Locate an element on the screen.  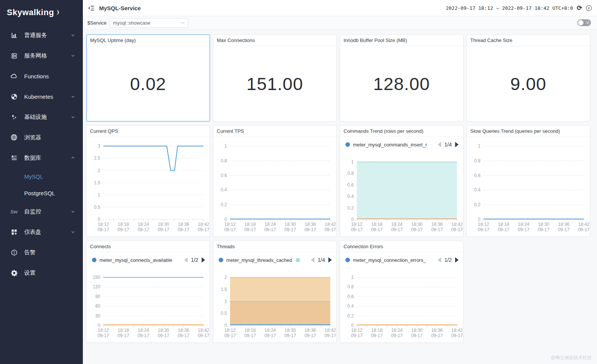
connects-chart: 030609012015018:1209-1718:1809-1718:2409… is located at coordinates (148, 297).